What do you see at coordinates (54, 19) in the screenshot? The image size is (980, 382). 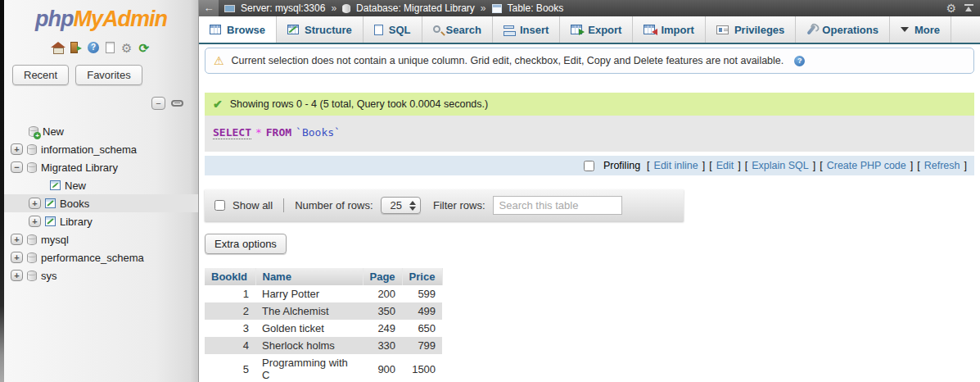 I see `logo-php-text: php` at bounding box center [54, 19].